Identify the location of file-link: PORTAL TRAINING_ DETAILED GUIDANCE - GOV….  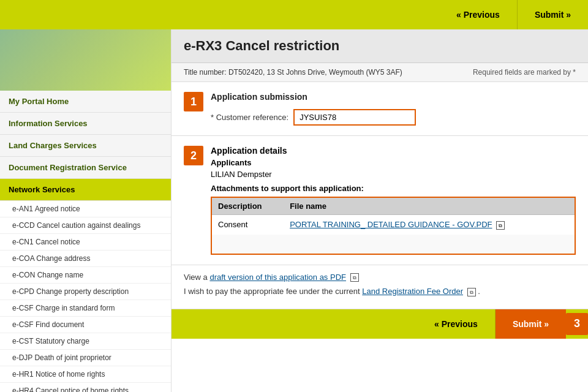
(391, 224).